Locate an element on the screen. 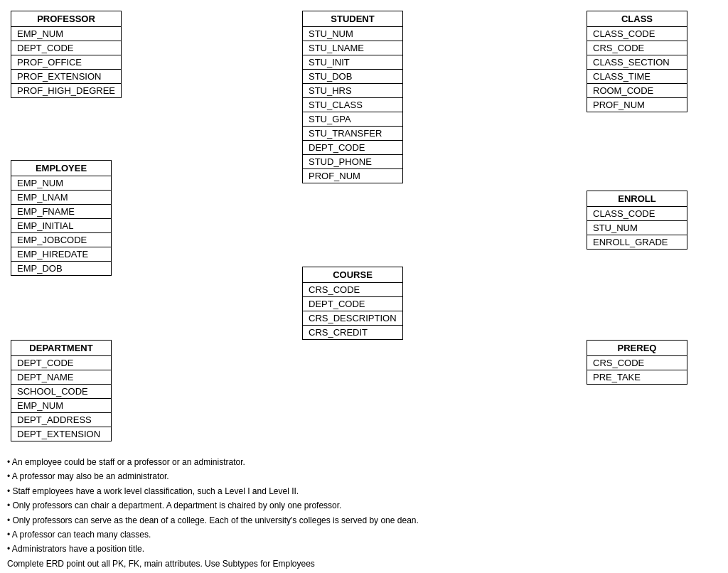 This screenshot has height=573, width=728. entity-professor-field-1: DEPT_CODE is located at coordinates (66, 48).